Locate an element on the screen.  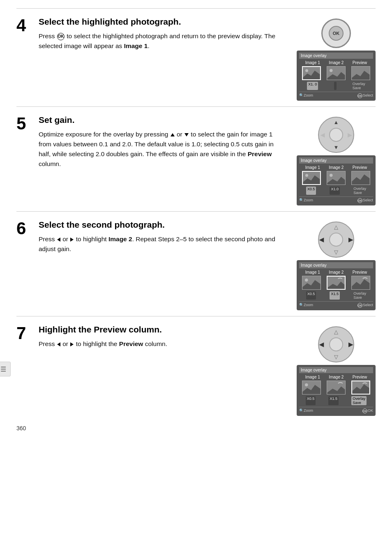
dpad-lr-down-icon-7: ▽ is located at coordinates (336, 357).